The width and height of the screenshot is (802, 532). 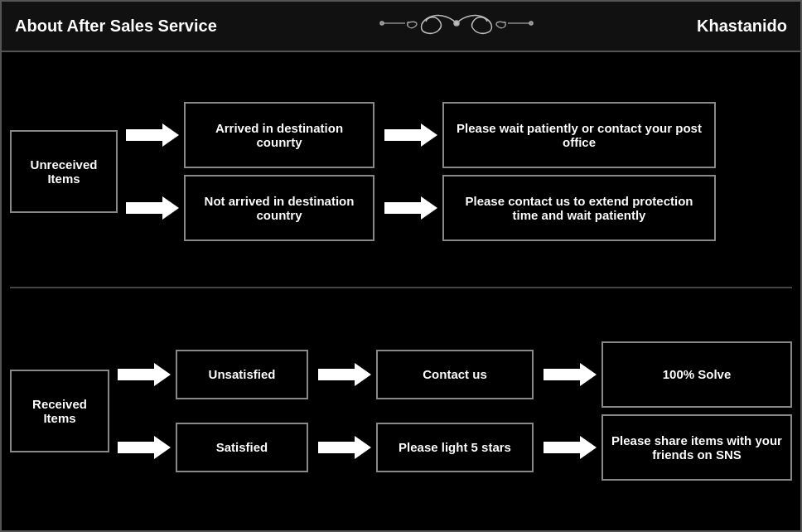 I want to click on arrived-row: Arrived in destination counrty Please wa…, so click(x=457, y=135).